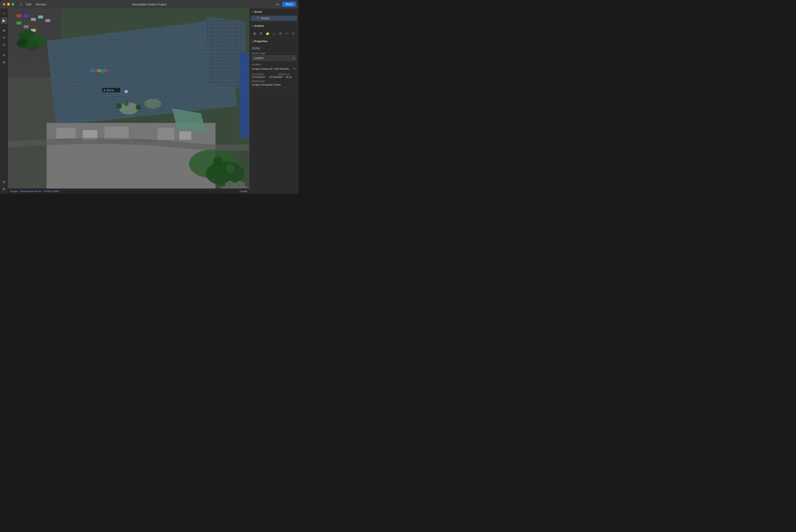 The width and height of the screenshot is (796, 532). What do you see at coordinates (13, 4) in the screenshot?
I see `maximize-button` at bounding box center [13, 4].